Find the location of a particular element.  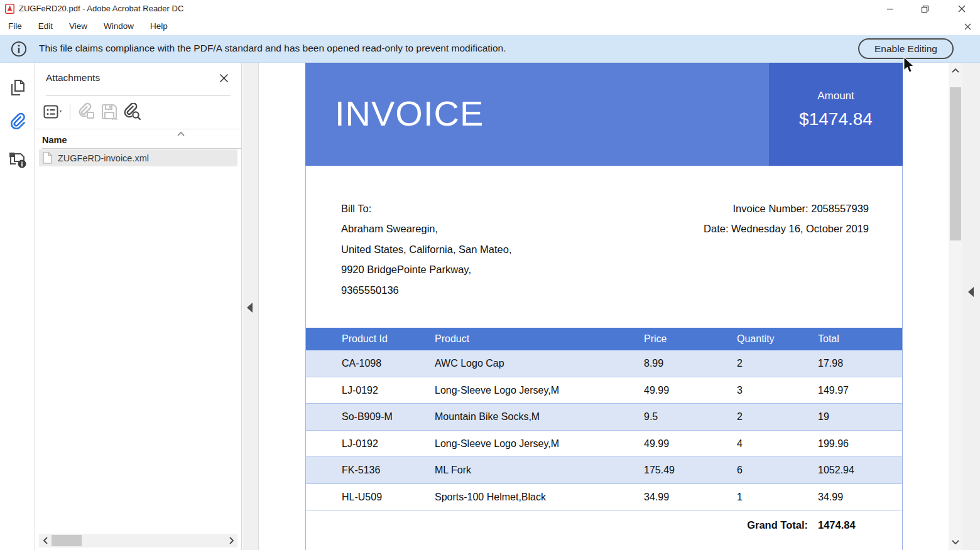

scroll-up-icon is located at coordinates (956, 70).